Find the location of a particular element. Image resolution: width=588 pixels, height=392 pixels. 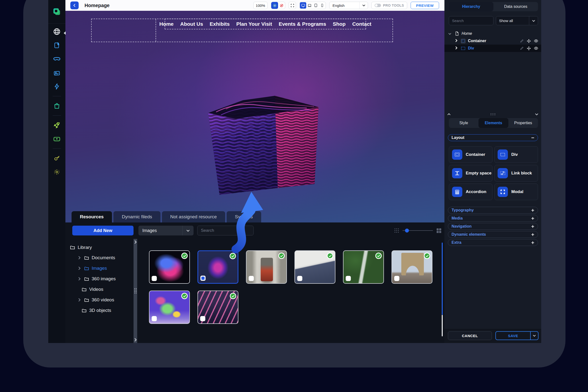

thumbnail-aquarium-reef is located at coordinates (170, 307).